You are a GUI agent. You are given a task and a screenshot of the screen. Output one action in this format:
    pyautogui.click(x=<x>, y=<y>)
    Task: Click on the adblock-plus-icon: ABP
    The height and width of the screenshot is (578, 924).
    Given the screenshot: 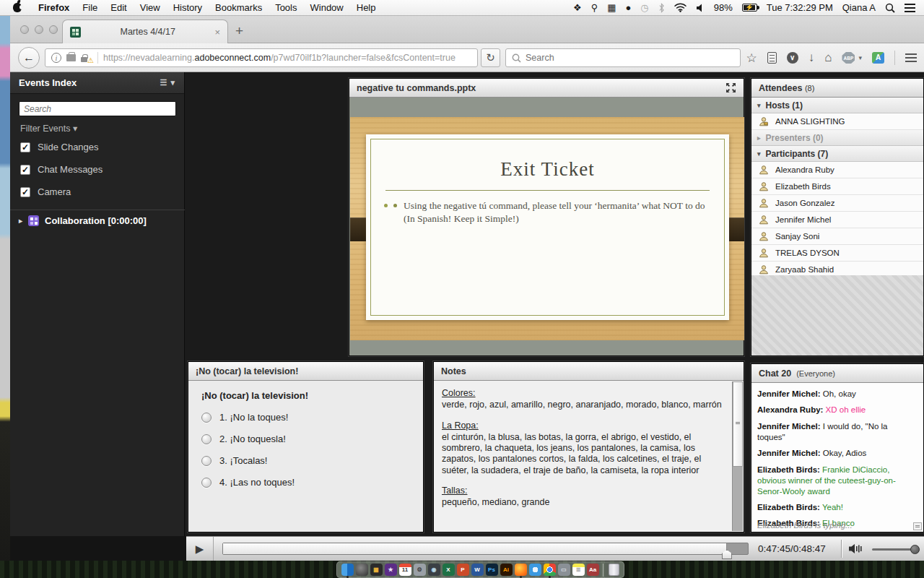 What is the action you would take?
    pyautogui.click(x=848, y=58)
    